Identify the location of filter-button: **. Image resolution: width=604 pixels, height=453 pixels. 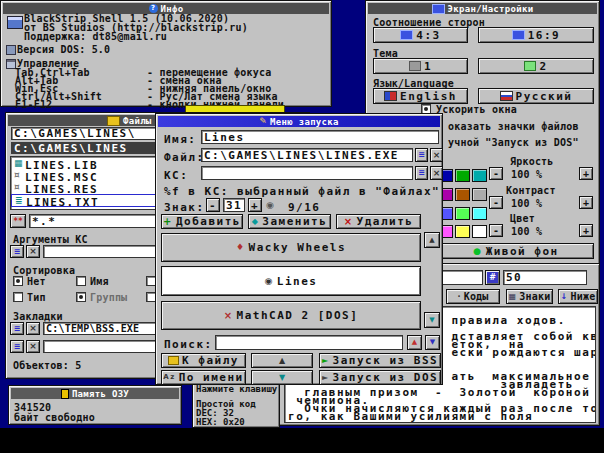
(18, 221).